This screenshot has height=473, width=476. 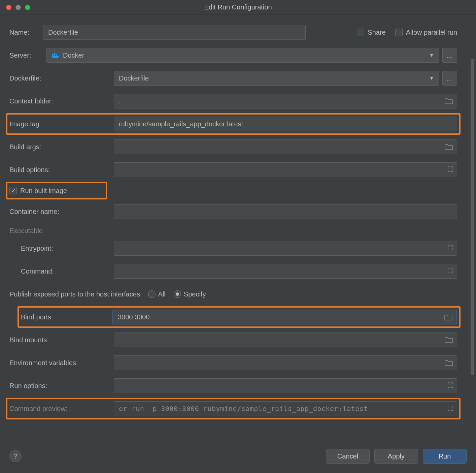 What do you see at coordinates (67, 317) in the screenshot?
I see `bind-ports-label: Bind ports:` at bounding box center [67, 317].